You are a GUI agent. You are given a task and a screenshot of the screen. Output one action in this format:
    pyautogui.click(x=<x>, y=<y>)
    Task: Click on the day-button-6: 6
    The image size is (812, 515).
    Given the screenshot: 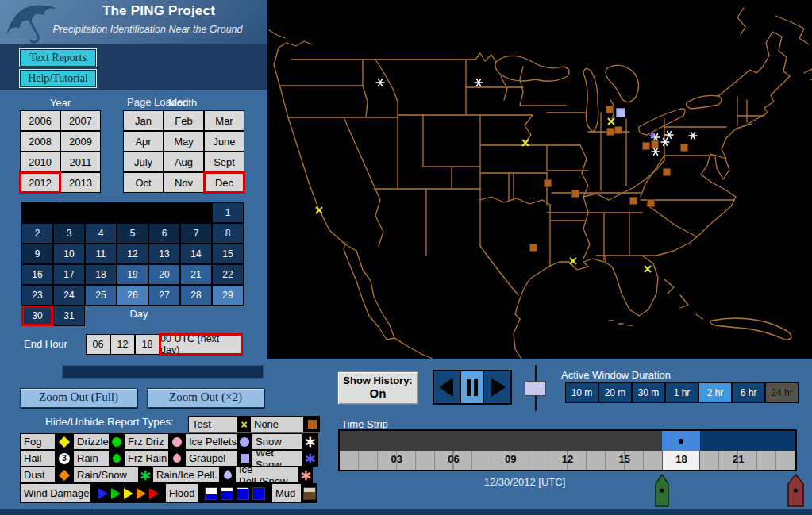 What is the action you would take?
    pyautogui.click(x=164, y=233)
    